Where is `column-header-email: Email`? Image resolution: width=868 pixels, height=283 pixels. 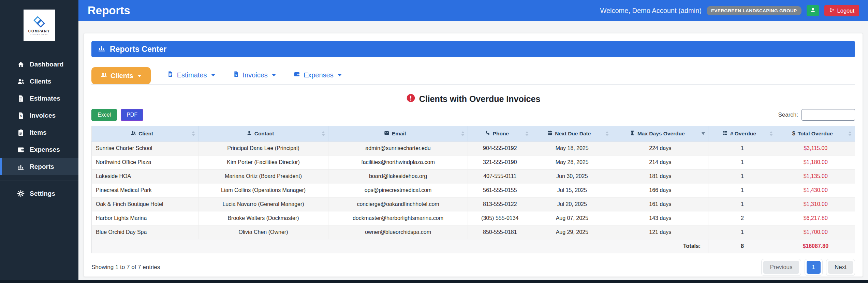 column-header-email: Email is located at coordinates (398, 134).